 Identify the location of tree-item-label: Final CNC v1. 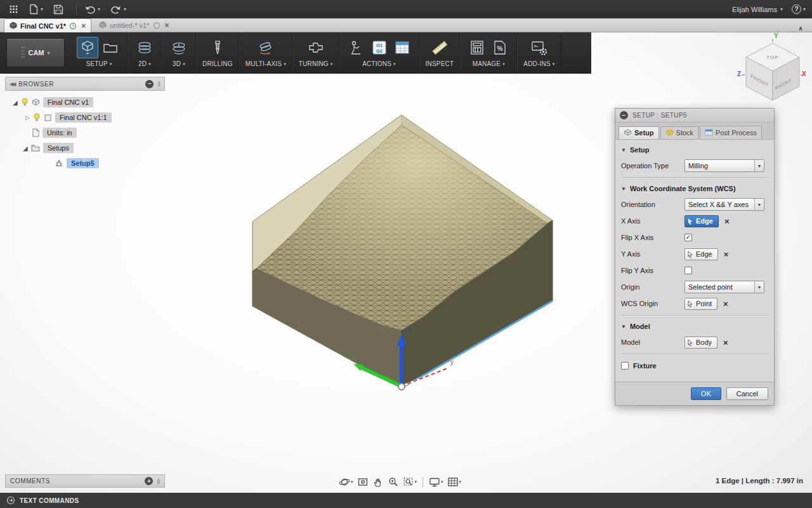
(69, 102).